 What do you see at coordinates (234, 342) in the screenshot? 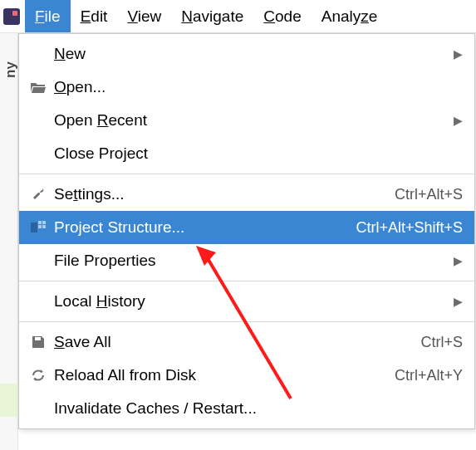
I see `label: Save All` at bounding box center [234, 342].